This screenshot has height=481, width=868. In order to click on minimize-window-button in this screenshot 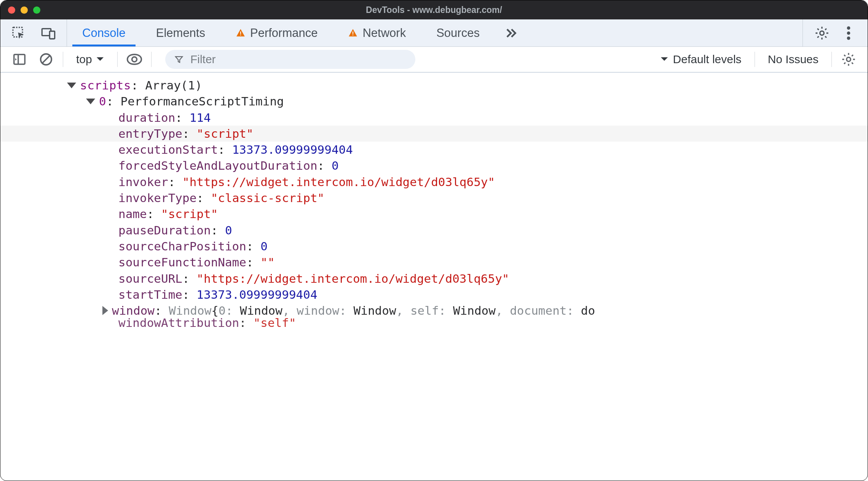, I will do `click(24, 10)`.